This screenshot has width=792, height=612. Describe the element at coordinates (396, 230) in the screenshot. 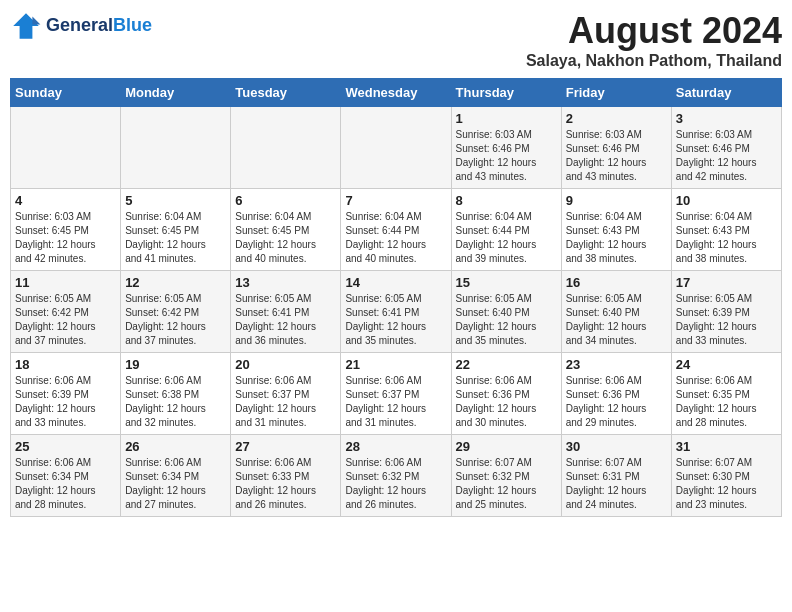

I see `calendar-week-2: 4Sunrise: 6:03 AM Sunset: 6:45 PM Daylig…` at that location.